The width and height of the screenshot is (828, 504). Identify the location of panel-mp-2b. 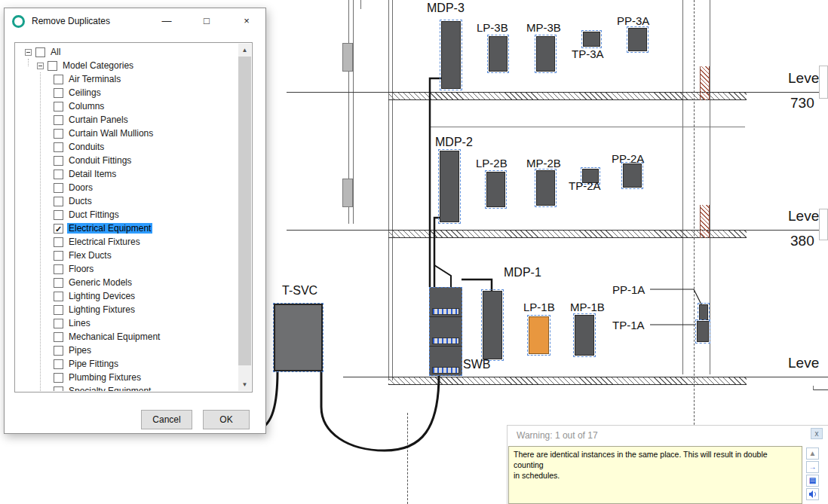
(546, 188).